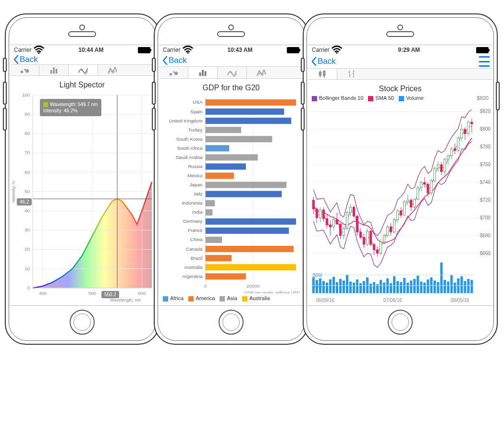  I want to click on chart-tooltip: Wavelength: 549.7 nm Intensity: 46.2%, so click(71, 108).